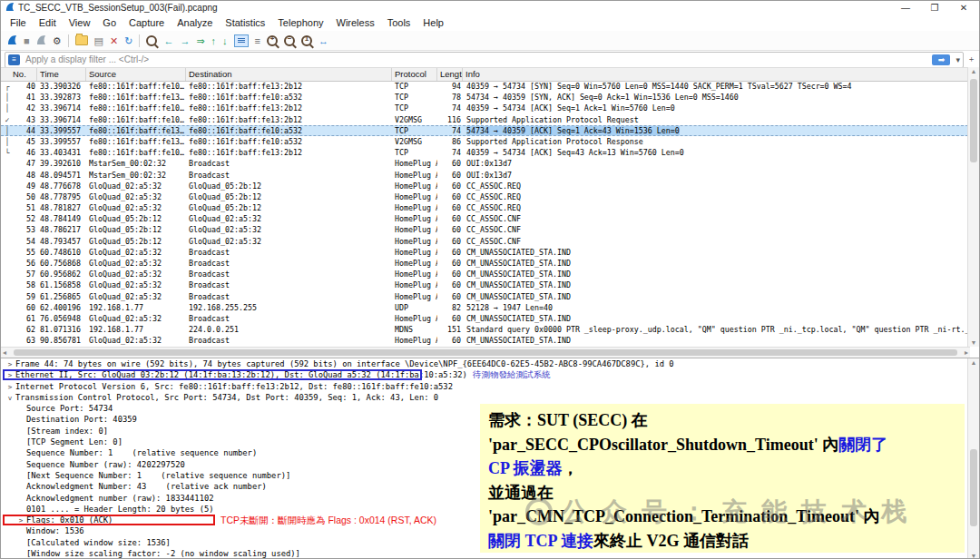 This screenshot has height=559, width=980. I want to click on menu-go: Go, so click(109, 23).